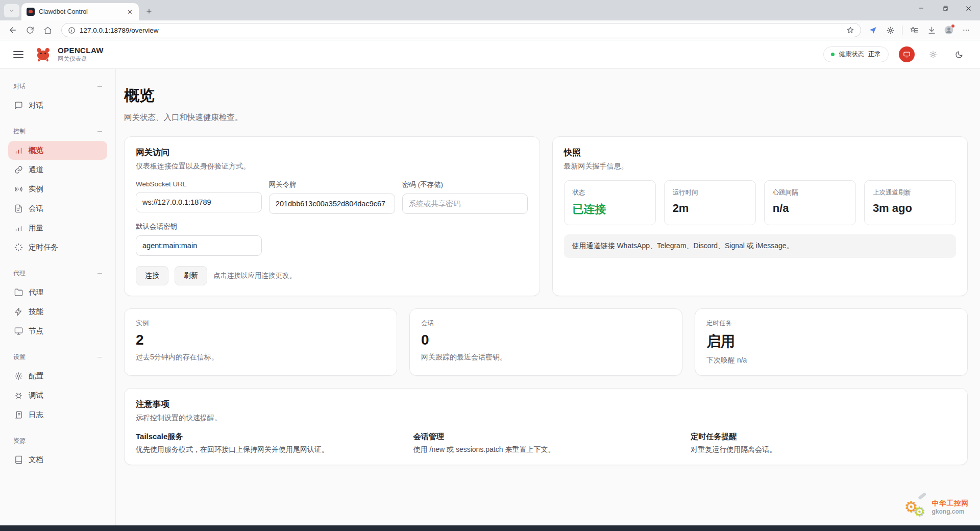  What do you see at coordinates (260, 357) in the screenshot?
I see `card-desc: 过去5分钟内的存在信标。` at bounding box center [260, 357].